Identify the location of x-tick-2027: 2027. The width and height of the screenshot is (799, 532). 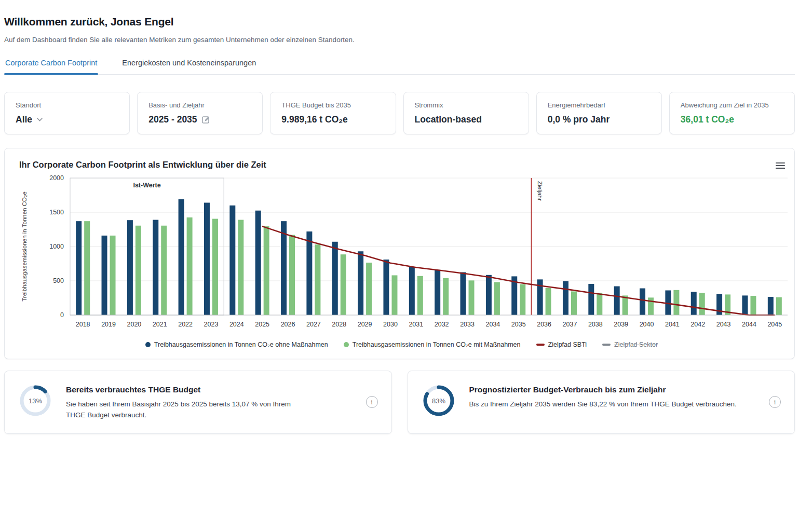
(314, 324).